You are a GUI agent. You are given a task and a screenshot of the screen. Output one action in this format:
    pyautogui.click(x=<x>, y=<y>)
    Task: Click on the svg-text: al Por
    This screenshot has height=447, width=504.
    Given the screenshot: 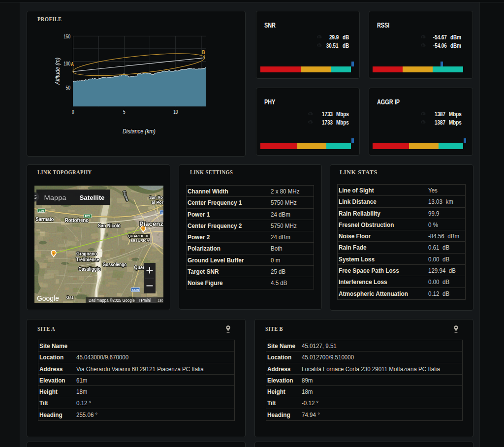 What is the action you would take?
    pyautogui.click(x=158, y=202)
    